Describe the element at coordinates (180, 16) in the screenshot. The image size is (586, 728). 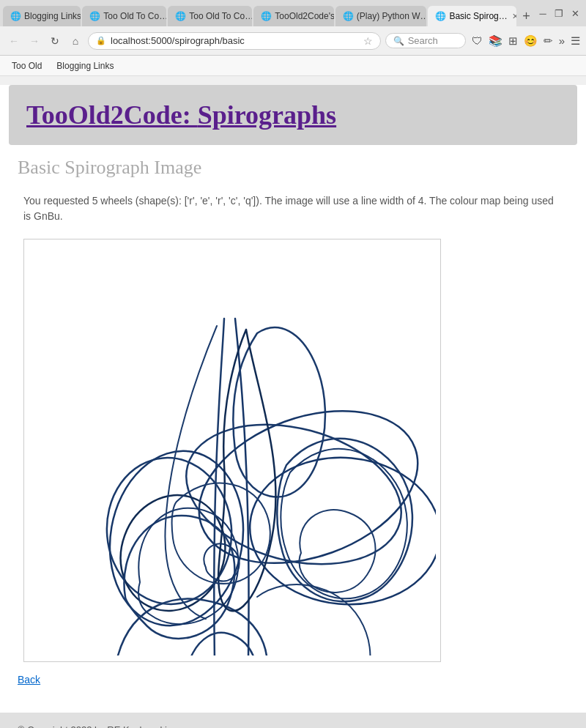
I see `tab-favicon-3: 🌐` at that location.